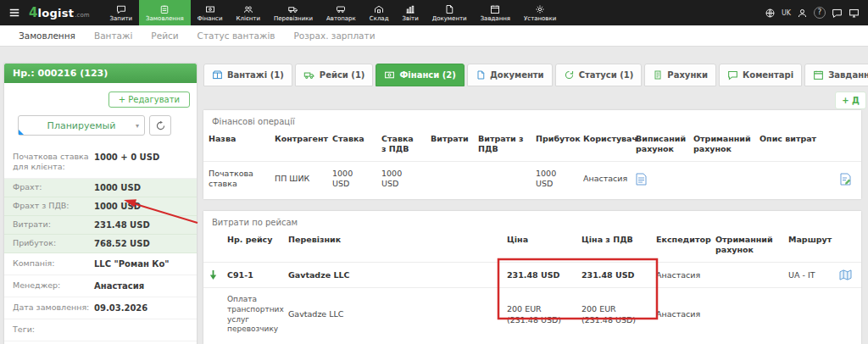  I want to click on nav-item-settings: Установки, so click(540, 13).